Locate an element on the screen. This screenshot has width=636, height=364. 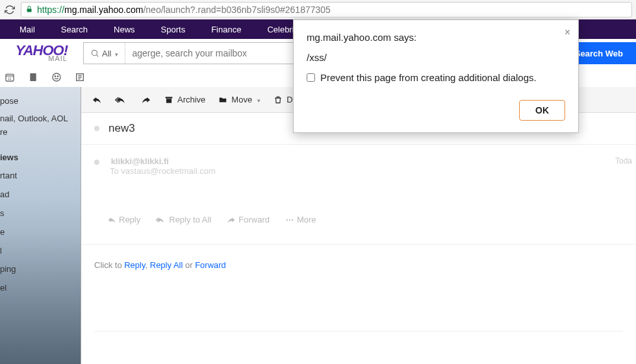
reply-prompt: Click to Reply, Reply All or Forward is located at coordinates (359, 265).